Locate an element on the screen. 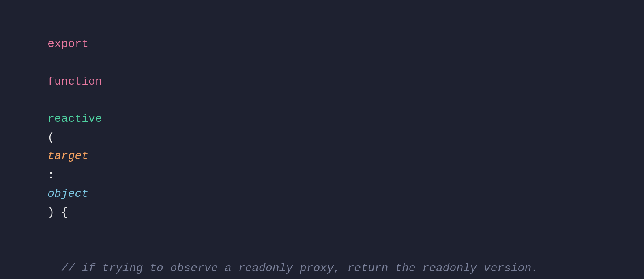 This screenshot has height=279, width=644. code-comment: // if trying to observe a readonly proxy… is located at coordinates (293, 268).